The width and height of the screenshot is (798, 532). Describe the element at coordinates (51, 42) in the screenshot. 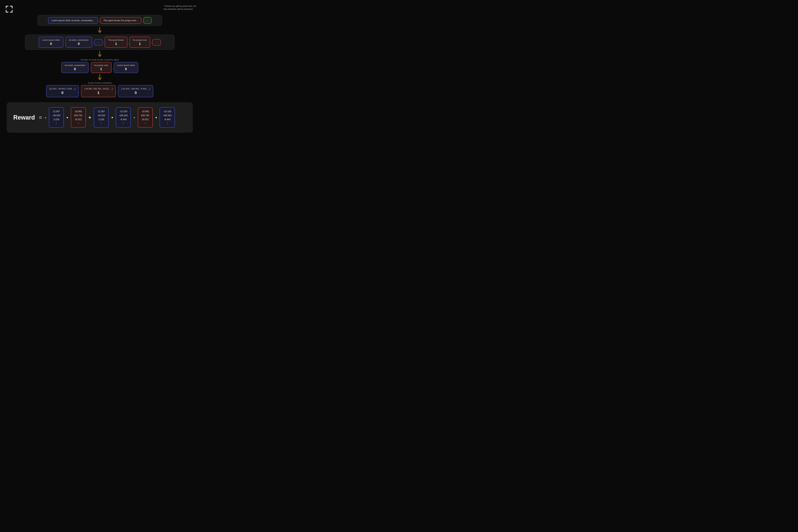

I see `chunk-card-1: Lorem ipsum dolor 0` at that location.